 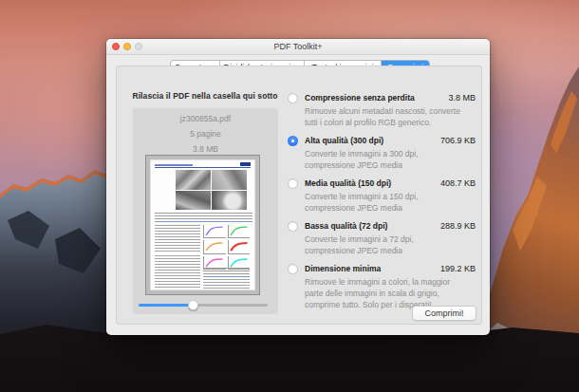 What do you see at coordinates (245, 164) in the screenshot?
I see `preview-header-logo` at bounding box center [245, 164].